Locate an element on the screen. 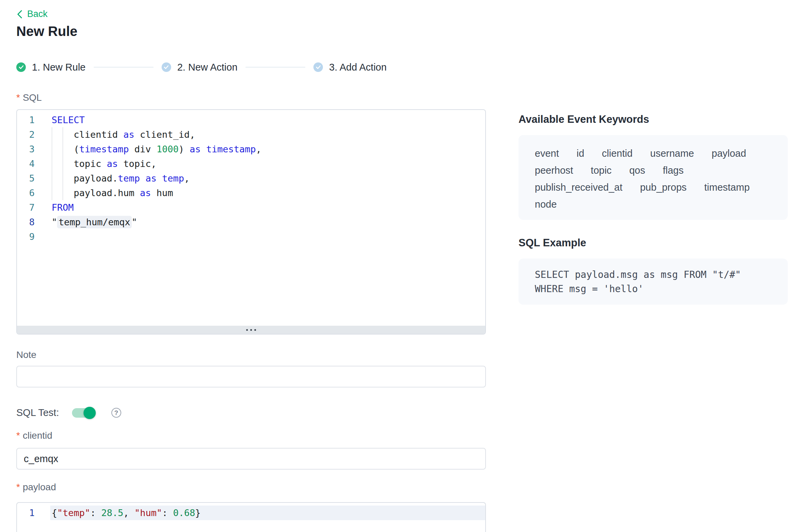 This screenshot has width=800, height=532. sql-example-line: WHERE msg = 'hello' is located at coordinates (653, 289).